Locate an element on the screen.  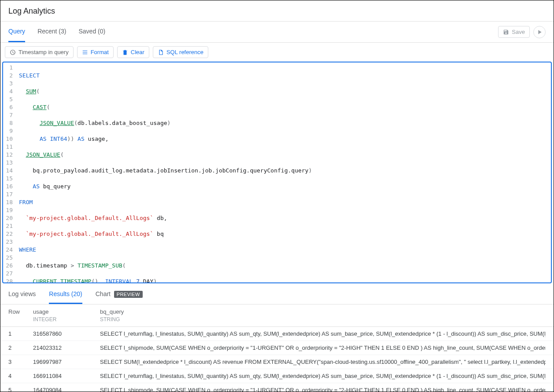
format-icon is located at coordinates (85, 52).